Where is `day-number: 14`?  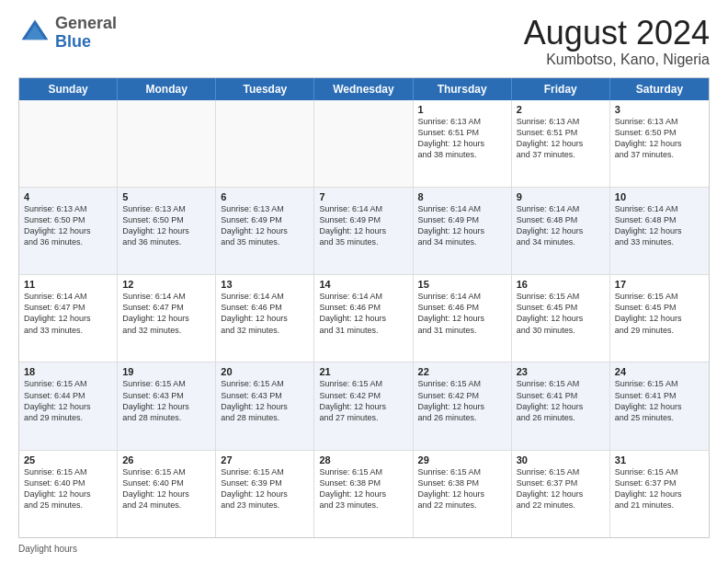
day-number: 14 is located at coordinates (363, 284).